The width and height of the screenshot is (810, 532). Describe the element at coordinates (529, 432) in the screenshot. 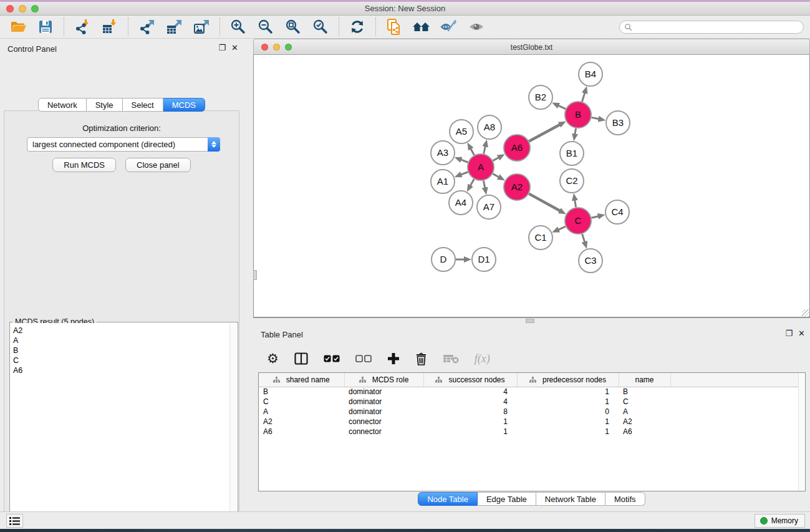

I see `table-row: A6connector11A6` at that location.